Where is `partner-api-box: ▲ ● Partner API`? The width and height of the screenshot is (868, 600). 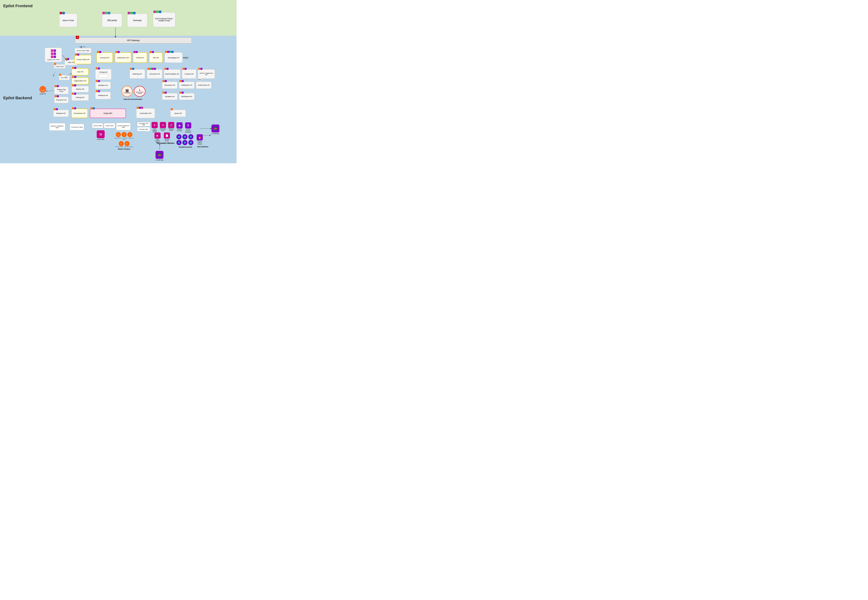
partner-api-box: ▲ ● Partner API is located at coordinates (80, 89).